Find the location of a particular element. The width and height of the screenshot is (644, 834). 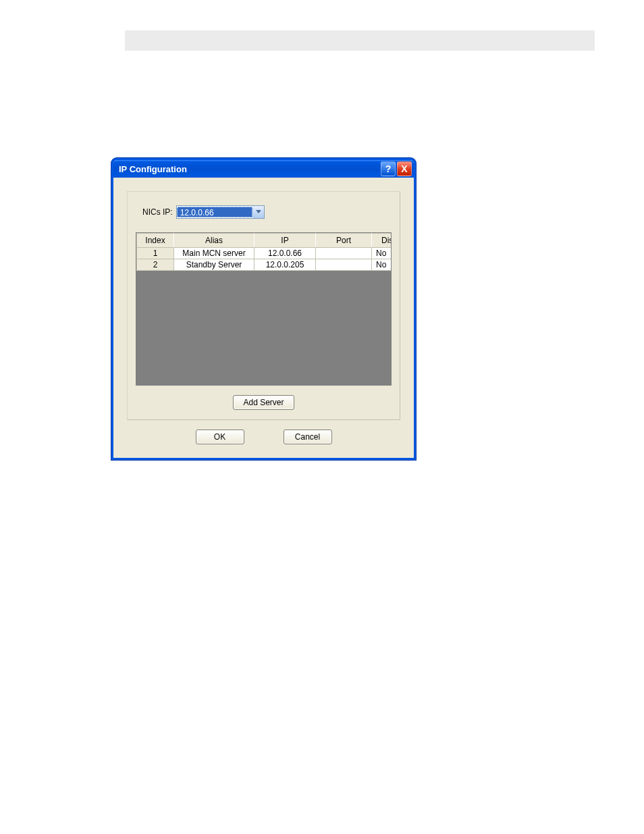

add-server-button: Add Server is located at coordinates (263, 402).